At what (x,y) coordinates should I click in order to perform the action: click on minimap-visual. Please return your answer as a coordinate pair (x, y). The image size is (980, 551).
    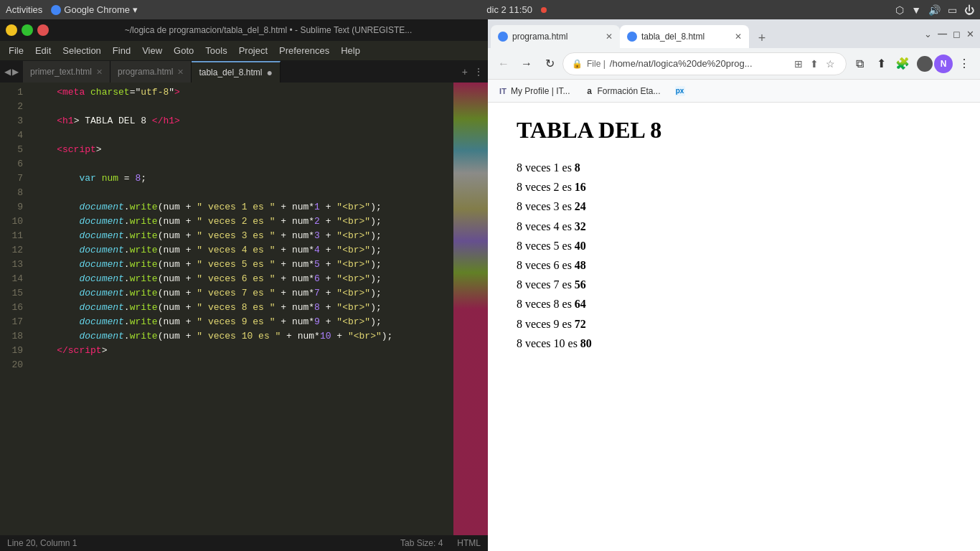
    Looking at the image, I should click on (471, 309).